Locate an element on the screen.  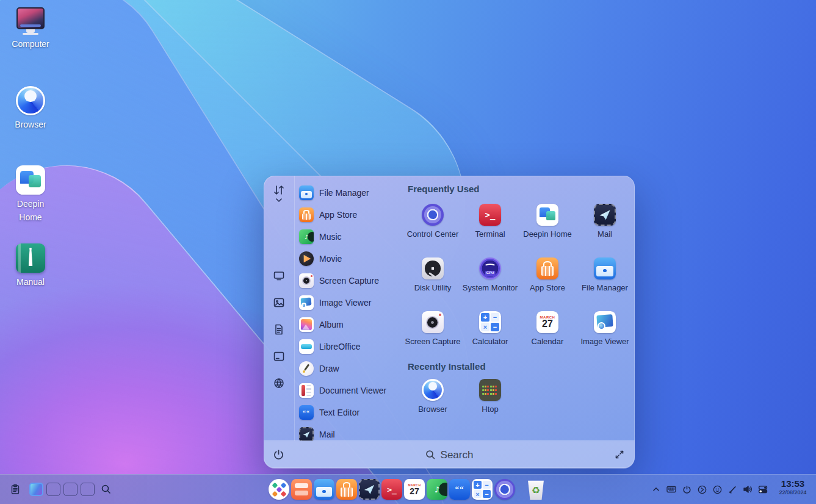
grid-app-calculator: Calculator is located at coordinates (490, 329).